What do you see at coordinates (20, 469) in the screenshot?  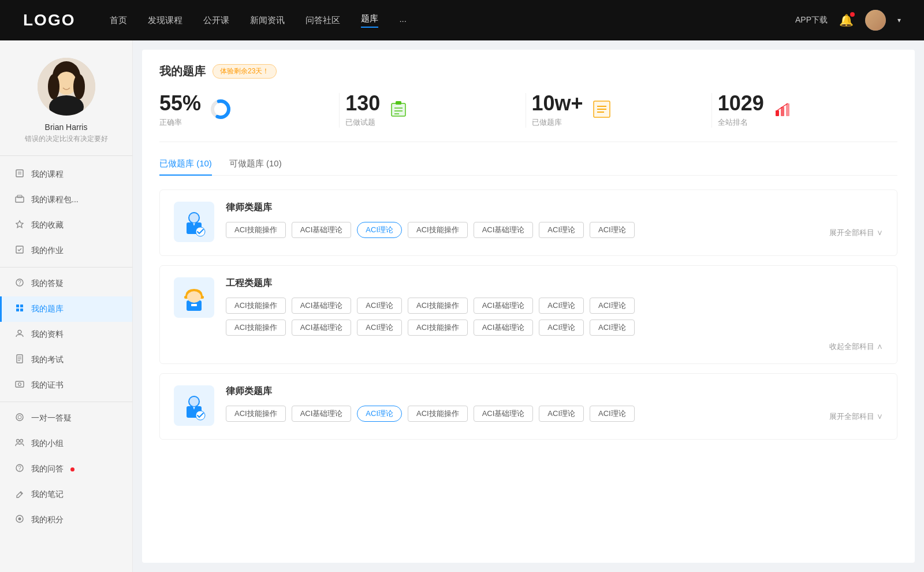 I see `my-question-icon: ?` at bounding box center [20, 469].